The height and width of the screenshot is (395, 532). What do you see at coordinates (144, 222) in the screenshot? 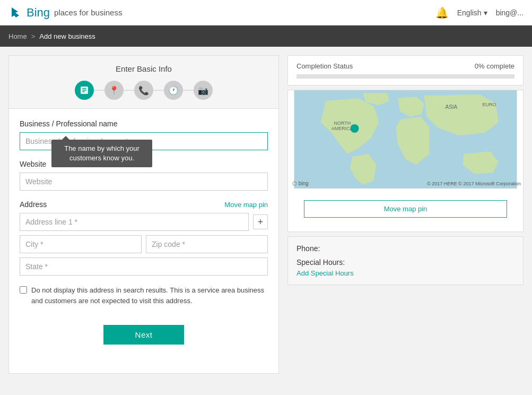
I see `address-line-1-row: +` at bounding box center [144, 222].